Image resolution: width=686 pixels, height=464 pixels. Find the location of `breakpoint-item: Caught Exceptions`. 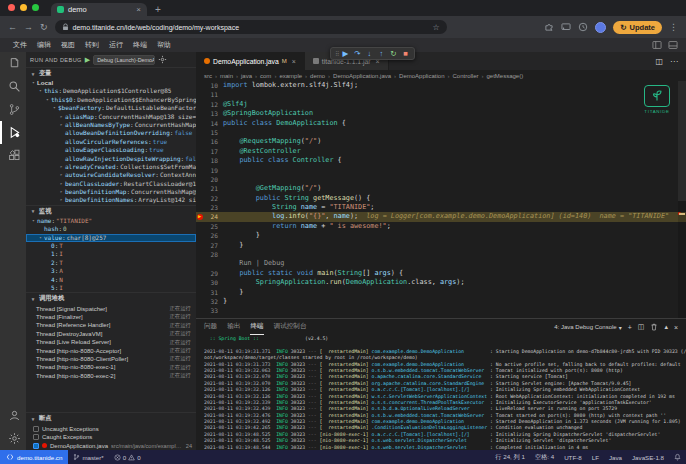

breakpoint-item: Caught Exceptions is located at coordinates (111, 438).